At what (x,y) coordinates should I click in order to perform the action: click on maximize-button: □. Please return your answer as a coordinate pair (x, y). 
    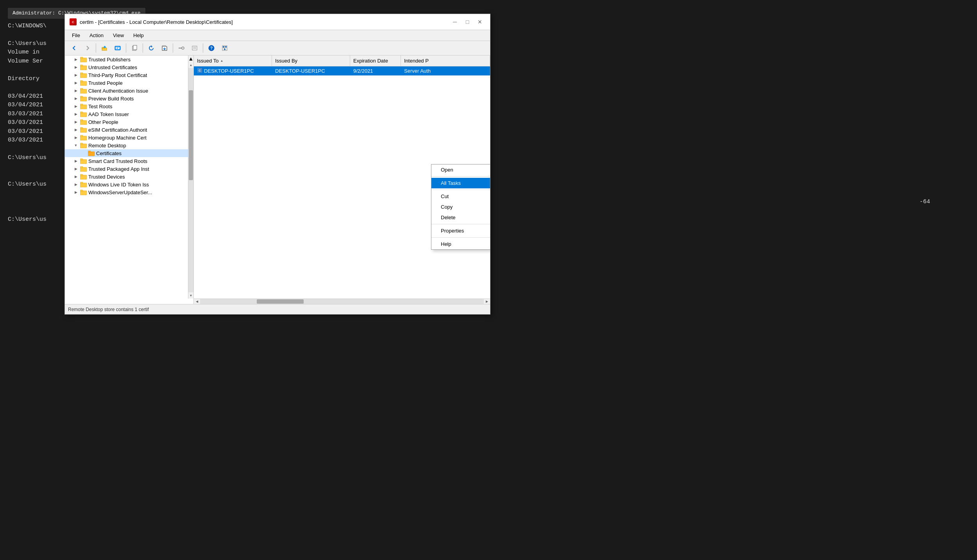
    Looking at the image, I should click on (467, 22).